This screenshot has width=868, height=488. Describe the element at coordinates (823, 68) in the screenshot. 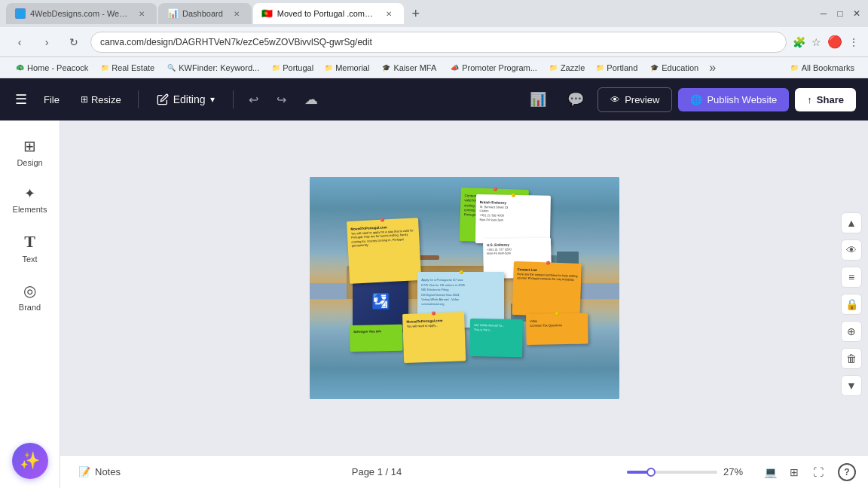

I see `bookmarks-all-button: 📁 All Bookmarks` at that location.